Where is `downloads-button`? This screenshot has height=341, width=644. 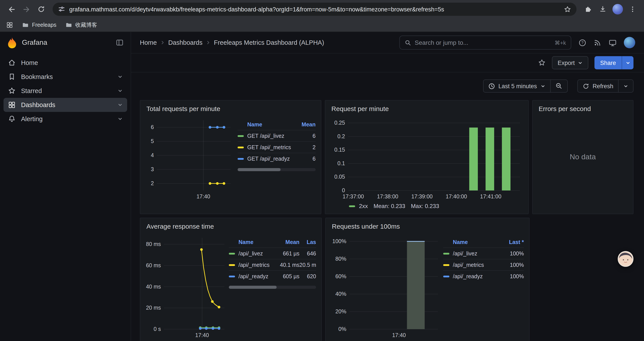 downloads-button is located at coordinates (603, 9).